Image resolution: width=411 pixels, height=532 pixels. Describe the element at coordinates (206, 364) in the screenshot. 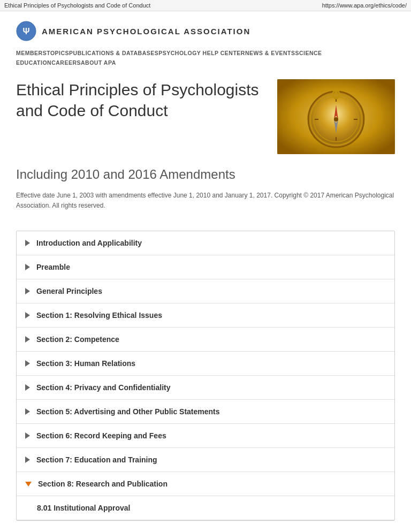

I see `accordion-item-s3: Section 3: Human Relations` at that location.